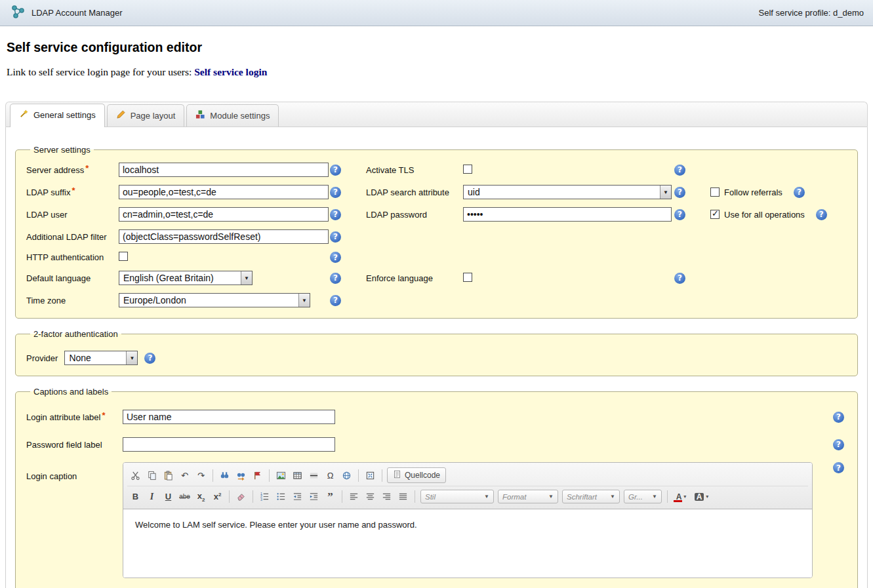 The image size is (873, 588). Describe the element at coordinates (415, 193) in the screenshot. I see `ldap-search-attribute-label: LDAP search attribute` at that location.